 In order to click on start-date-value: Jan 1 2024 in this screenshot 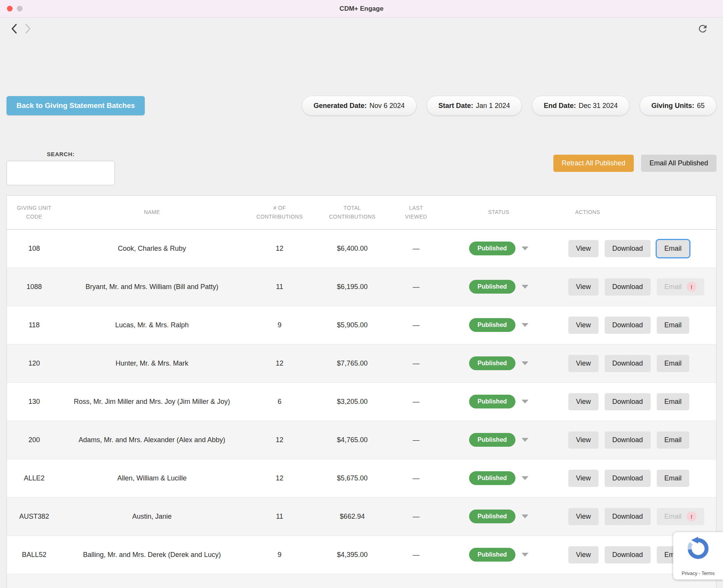, I will do `click(493, 106)`.